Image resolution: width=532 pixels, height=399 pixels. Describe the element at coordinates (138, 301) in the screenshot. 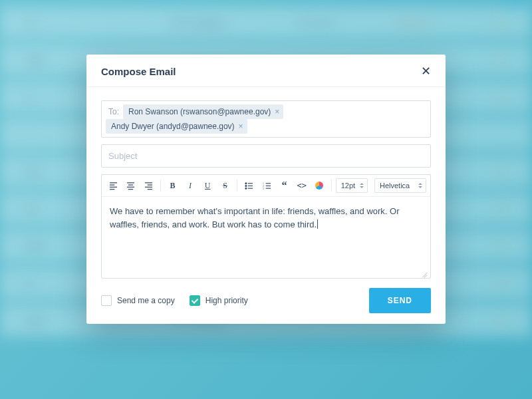

I see `send-copy-checkbox: Send me a copy` at that location.